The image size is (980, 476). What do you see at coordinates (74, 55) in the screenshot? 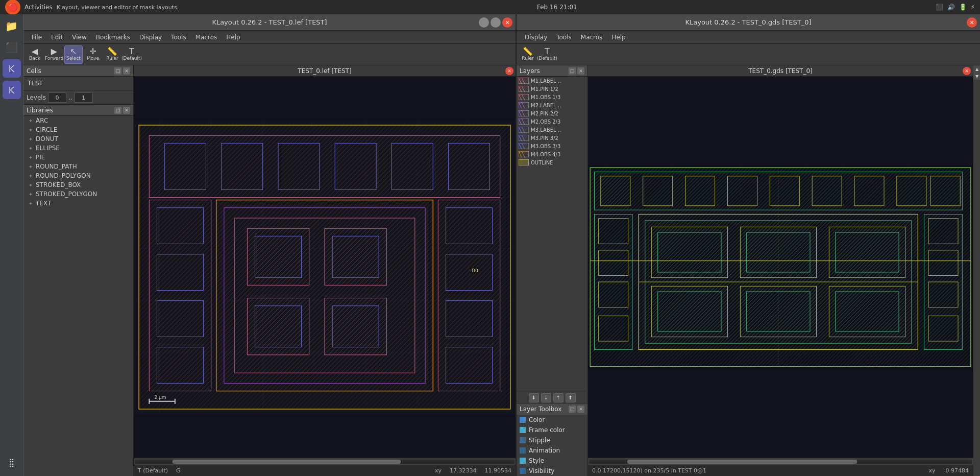
I see `select-button: ↖ Select` at bounding box center [74, 55].